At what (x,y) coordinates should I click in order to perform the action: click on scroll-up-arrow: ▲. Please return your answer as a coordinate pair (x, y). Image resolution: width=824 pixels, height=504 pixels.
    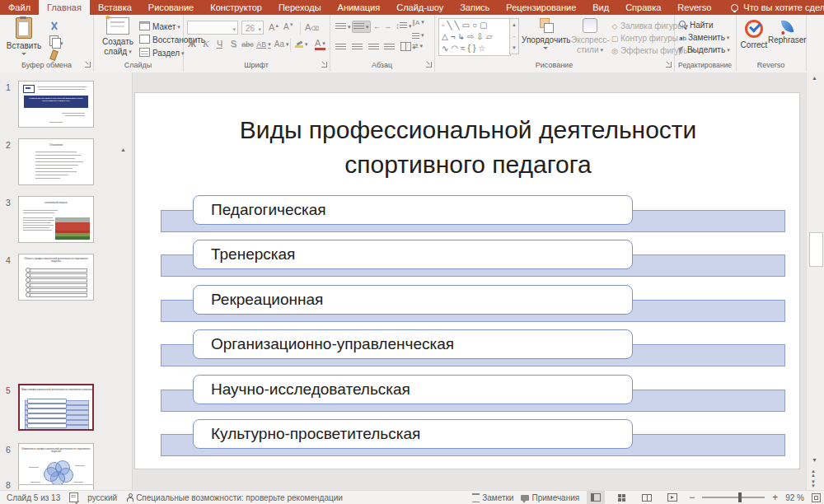
    Looking at the image, I should click on (814, 77).